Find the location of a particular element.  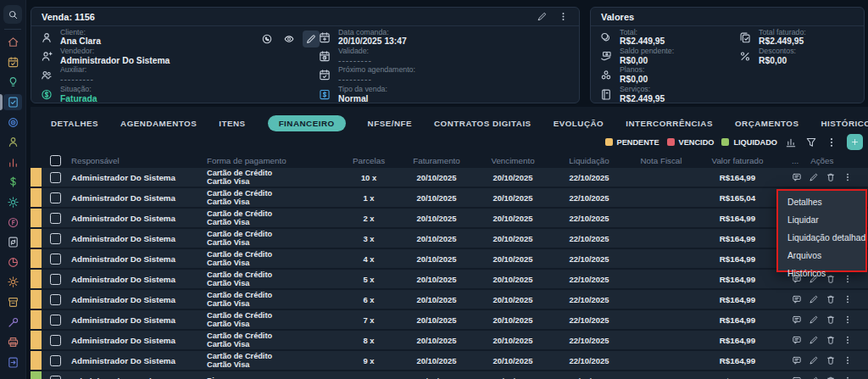

tab-contratos-digitais: CONTRATOS DIGITAIS is located at coordinates (483, 124).